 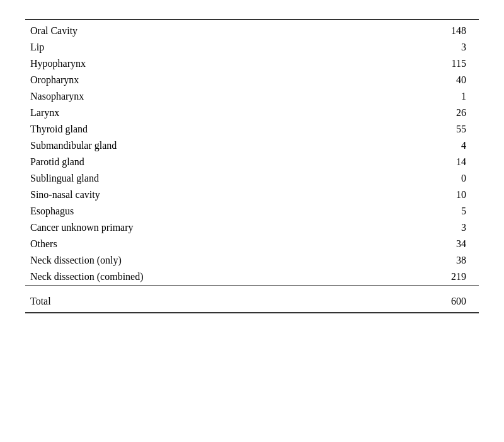 What do you see at coordinates (195, 211) in the screenshot?
I see `row-label: Esophagus` at bounding box center [195, 211].